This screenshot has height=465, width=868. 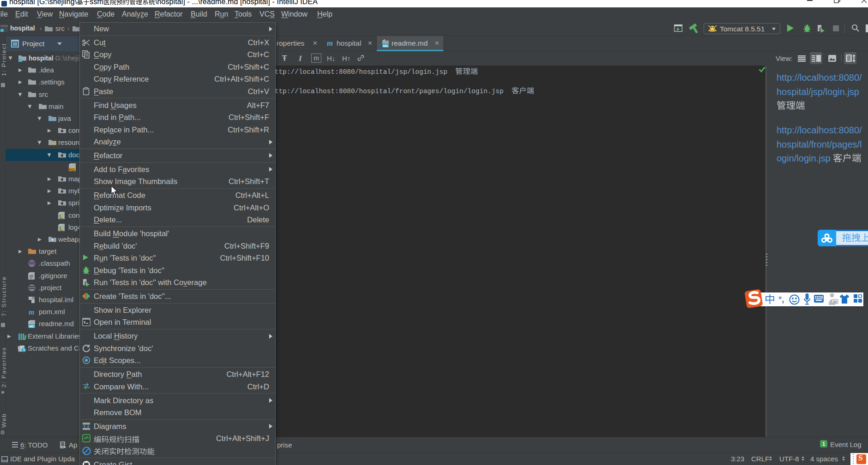 I want to click on svg-text: SQL, so click(x=72, y=170).